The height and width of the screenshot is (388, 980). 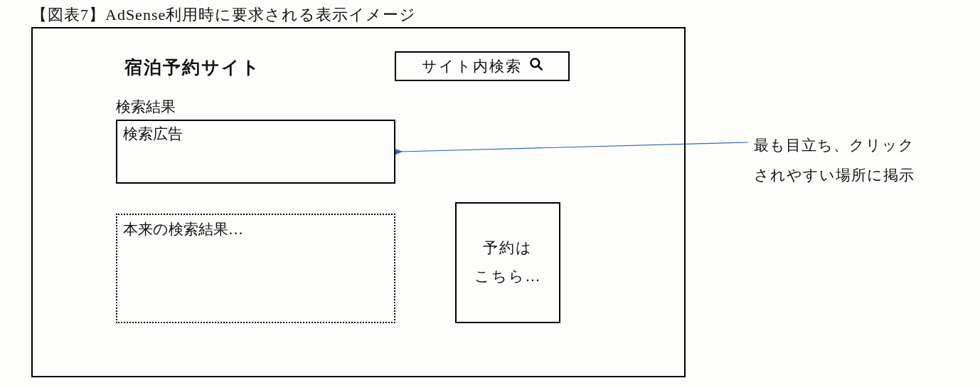 What do you see at coordinates (146, 107) in the screenshot?
I see `mock-results-heading: 検索結果` at bounding box center [146, 107].